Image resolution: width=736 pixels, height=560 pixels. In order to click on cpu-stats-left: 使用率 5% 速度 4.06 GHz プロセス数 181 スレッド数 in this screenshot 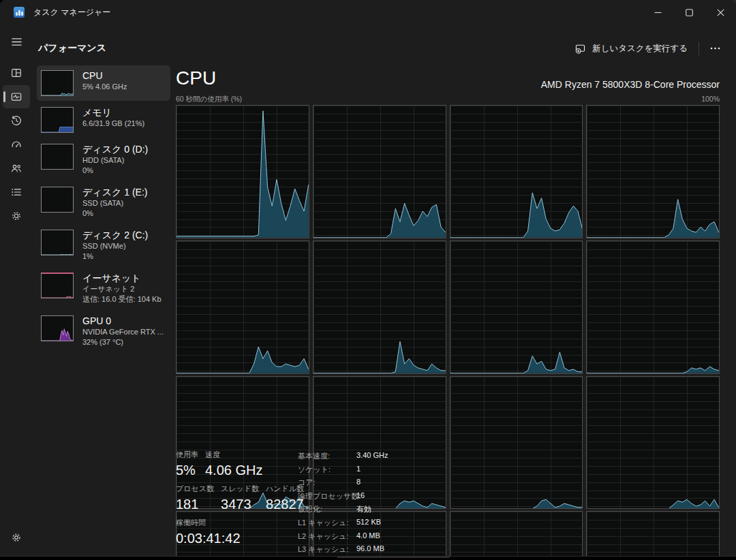, I will do `click(240, 501)`.